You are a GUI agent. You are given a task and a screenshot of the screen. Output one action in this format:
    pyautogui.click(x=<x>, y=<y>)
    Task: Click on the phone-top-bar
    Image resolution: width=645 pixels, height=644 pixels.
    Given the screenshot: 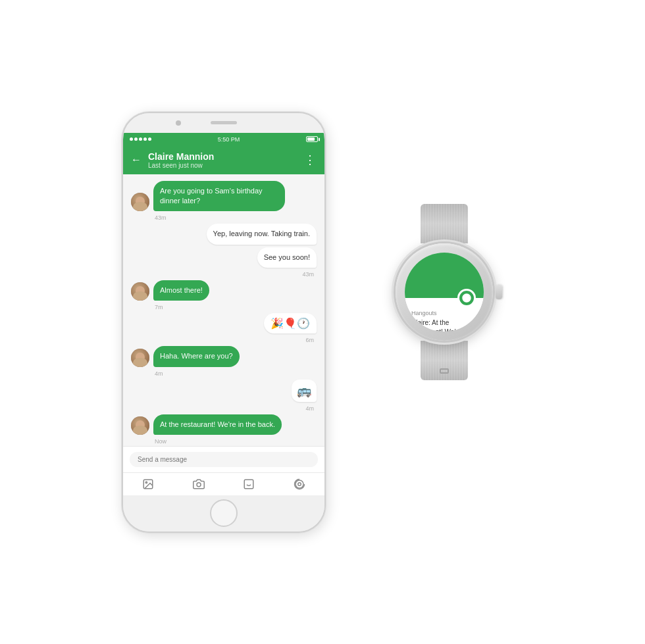 What is the action you would take?
    pyautogui.click(x=224, y=123)
    